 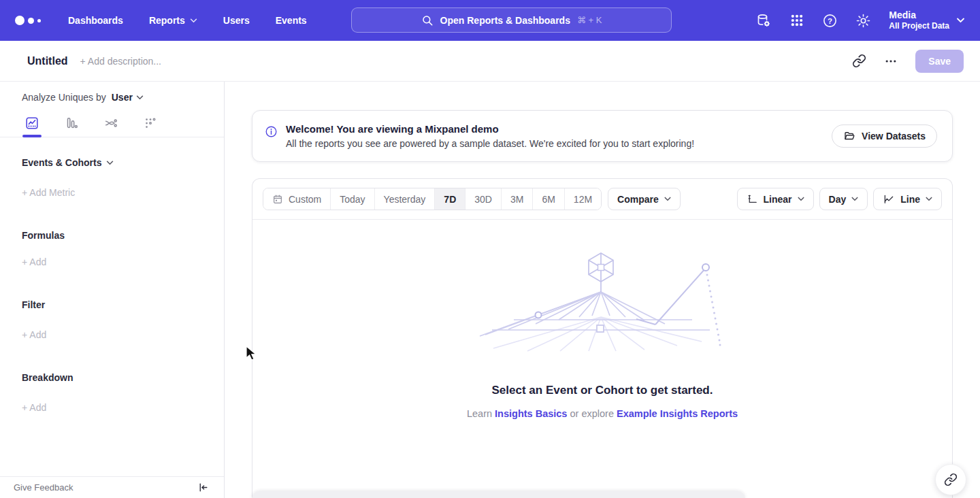 I want to click on date-range-label: Today, so click(x=353, y=199).